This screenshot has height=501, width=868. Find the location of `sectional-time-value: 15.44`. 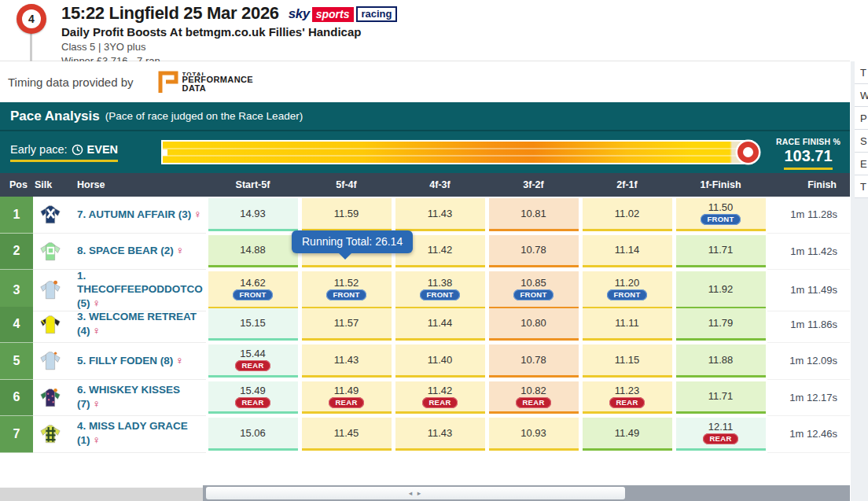

sectional-time-value: 15.44 is located at coordinates (253, 354).